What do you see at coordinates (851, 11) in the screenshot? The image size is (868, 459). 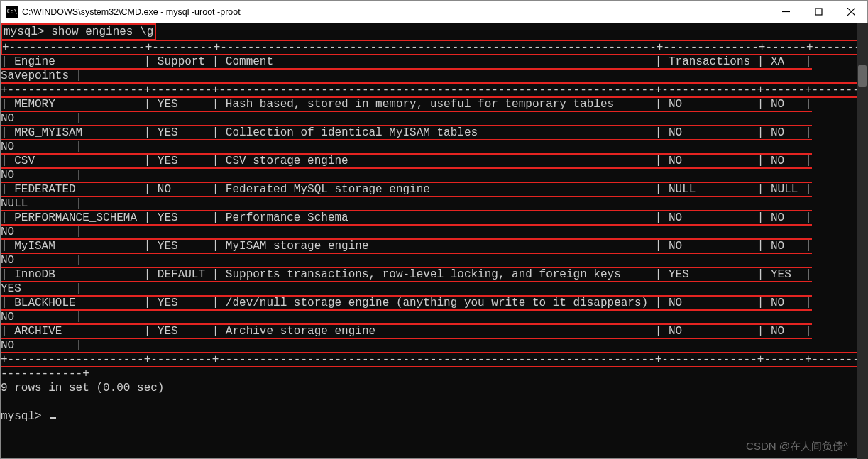 I see `close-button` at bounding box center [851, 11].